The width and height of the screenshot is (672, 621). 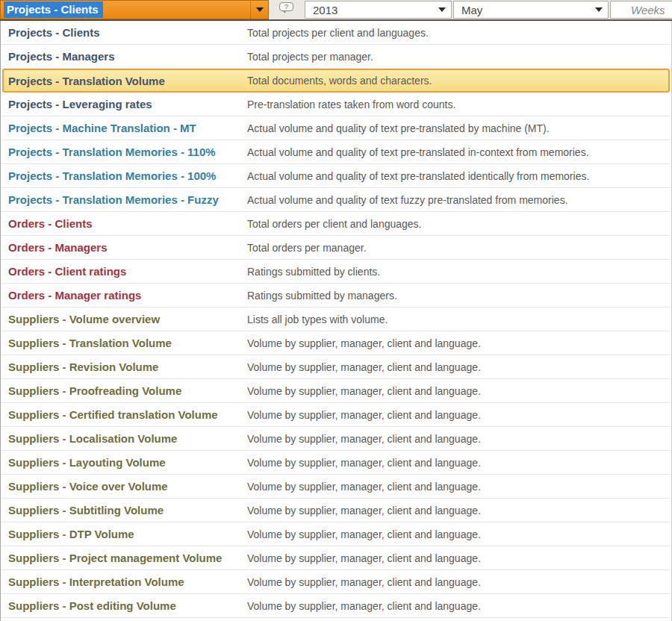 I want to click on report-name: Orders - Managers, so click(x=124, y=248).